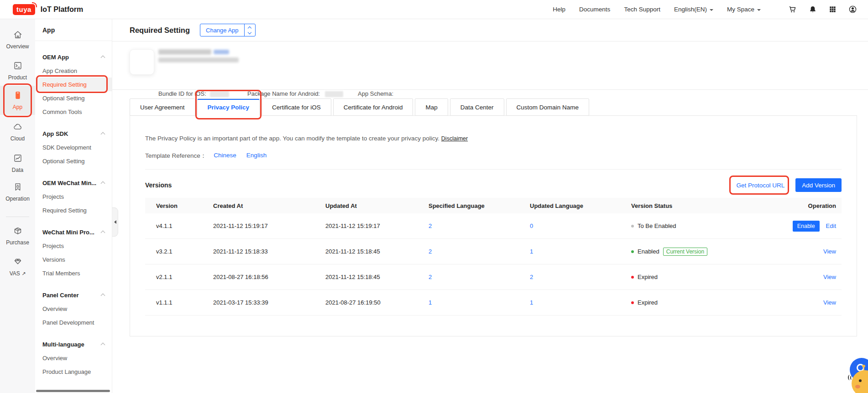 This screenshot has height=393, width=868. What do you see at coordinates (73, 71) in the screenshot?
I see `sidebar-item-app-creation: App Creation` at bounding box center [73, 71].